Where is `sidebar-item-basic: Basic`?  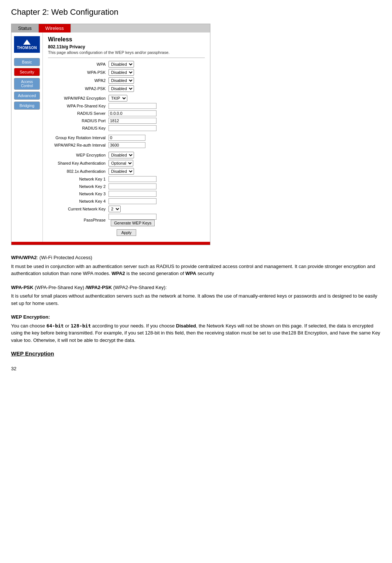
sidebar-item-basic: Basic is located at coordinates (27, 62).